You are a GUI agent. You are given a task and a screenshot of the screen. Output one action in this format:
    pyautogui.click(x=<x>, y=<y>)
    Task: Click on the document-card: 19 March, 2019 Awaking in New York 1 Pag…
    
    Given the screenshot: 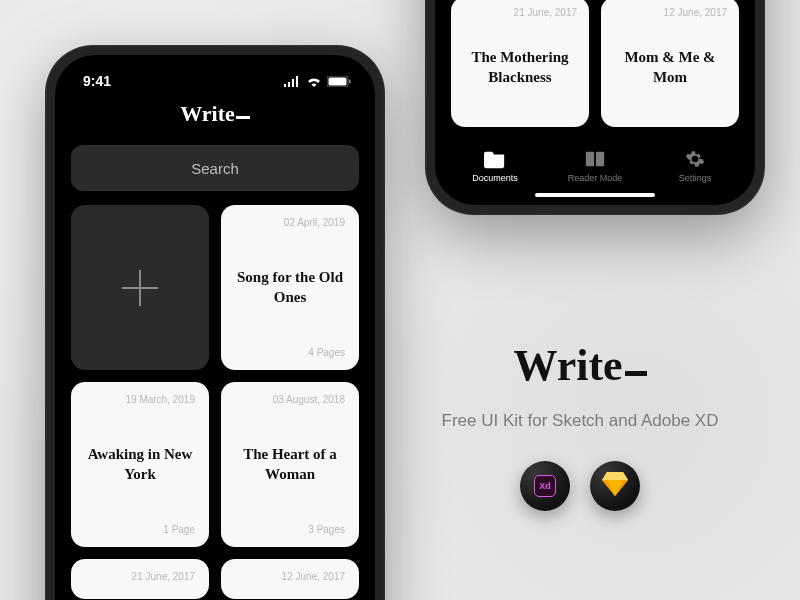 What is the action you would take?
    pyautogui.click(x=140, y=464)
    